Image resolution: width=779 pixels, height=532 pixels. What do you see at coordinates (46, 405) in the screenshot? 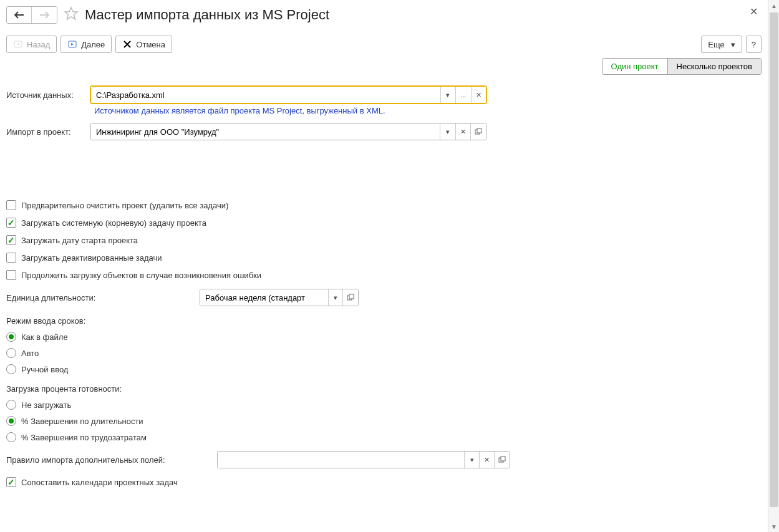
I see `progress-none-label: Не загружать` at bounding box center [46, 405].